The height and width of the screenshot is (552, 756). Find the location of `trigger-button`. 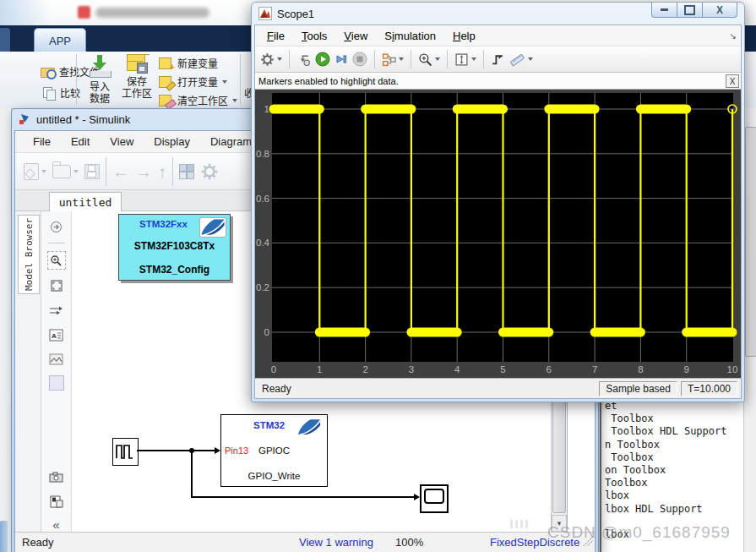

trigger-button is located at coordinates (498, 59).